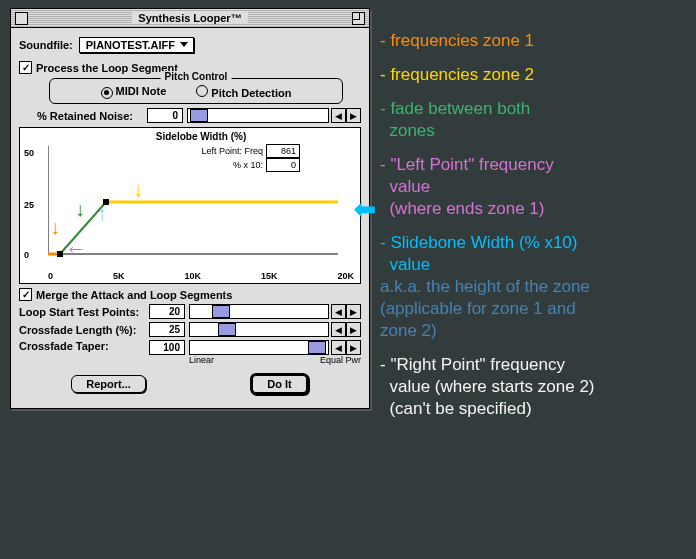  I want to click on crossfade-len-right-arrow: ▶, so click(354, 330).